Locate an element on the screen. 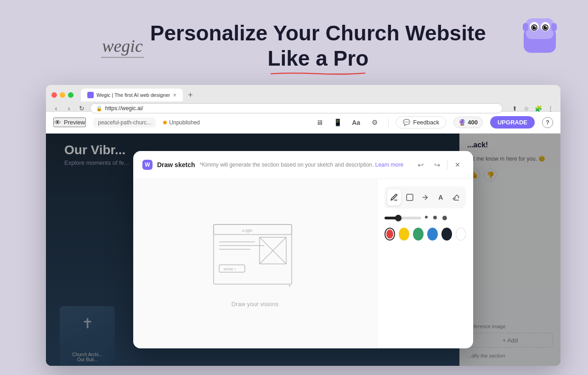 The image size is (588, 375). browser-tab-active: Wegic | The first AI web designer × is located at coordinates (132, 95).